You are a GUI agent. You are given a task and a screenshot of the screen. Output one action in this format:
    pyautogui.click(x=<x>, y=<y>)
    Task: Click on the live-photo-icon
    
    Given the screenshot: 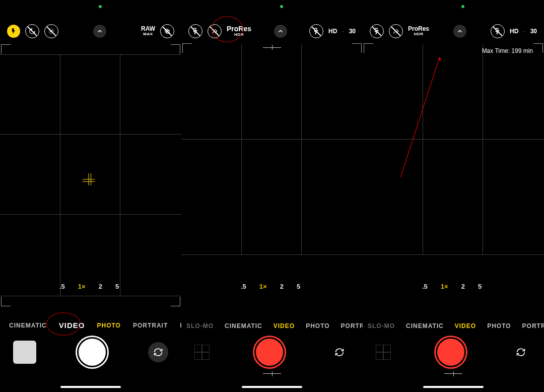 What is the action you would take?
    pyautogui.click(x=51, y=31)
    